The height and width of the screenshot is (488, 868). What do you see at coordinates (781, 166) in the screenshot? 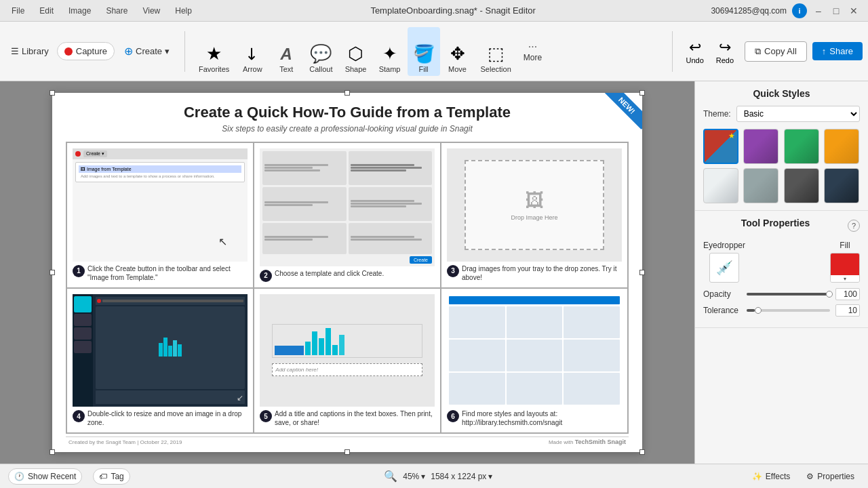
I see `style-grid: ★` at bounding box center [781, 166].